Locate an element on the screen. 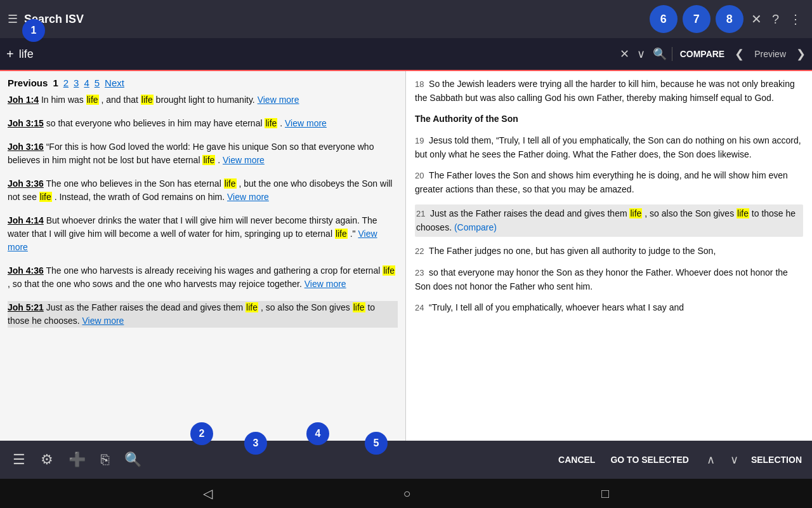 The height and width of the screenshot is (508, 812). settings-icon: ⚙ is located at coordinates (47, 460).